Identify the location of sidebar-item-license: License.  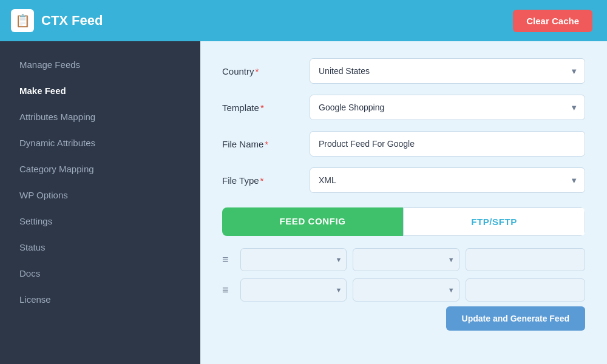
(100, 300).